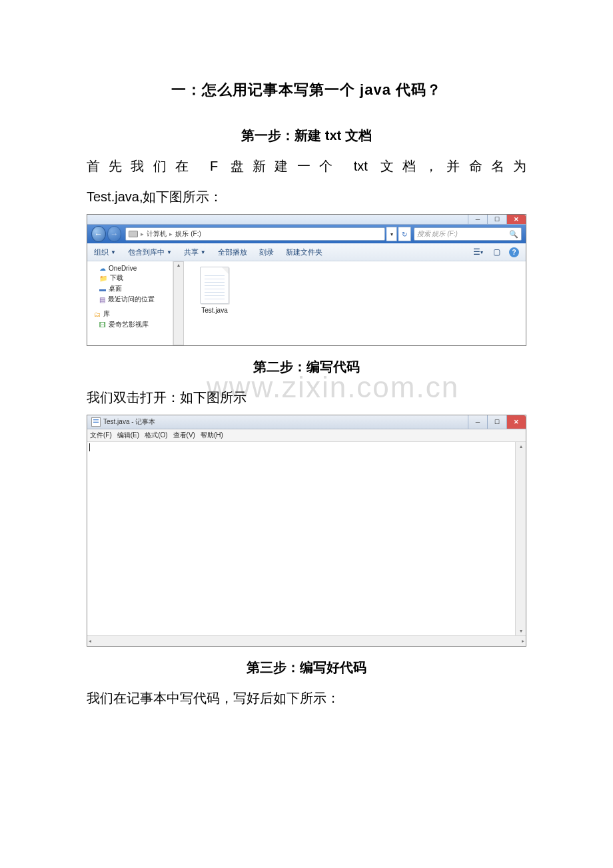  I want to click on sidebar-item-libraries: 🗂库, so click(130, 314).